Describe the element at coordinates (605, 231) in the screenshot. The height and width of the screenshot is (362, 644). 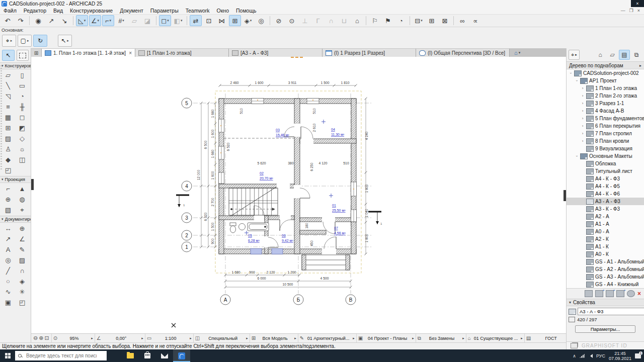
I see `tree-item-21: А0 - А` at that location.